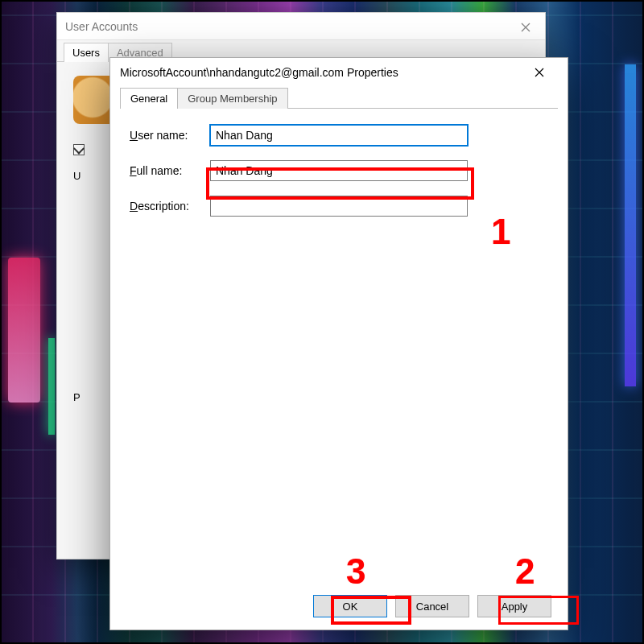 Image resolution: width=644 pixels, height=644 pixels. Describe the element at coordinates (339, 206) in the screenshot. I see `description-input` at that location.